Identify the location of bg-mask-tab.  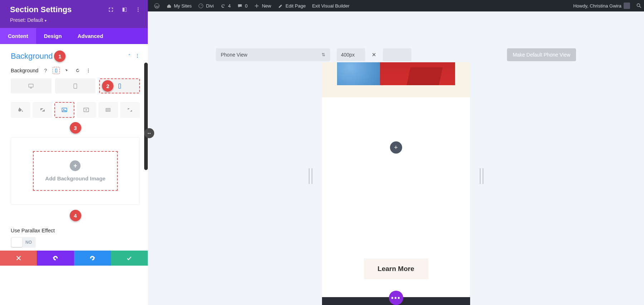
(130, 110).